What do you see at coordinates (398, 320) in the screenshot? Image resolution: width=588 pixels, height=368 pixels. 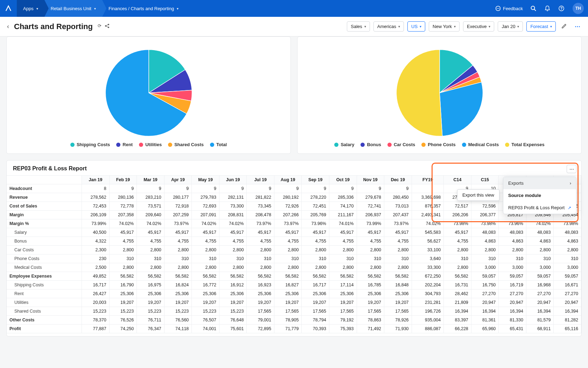 I see `cell: 78,926` at bounding box center [398, 320].